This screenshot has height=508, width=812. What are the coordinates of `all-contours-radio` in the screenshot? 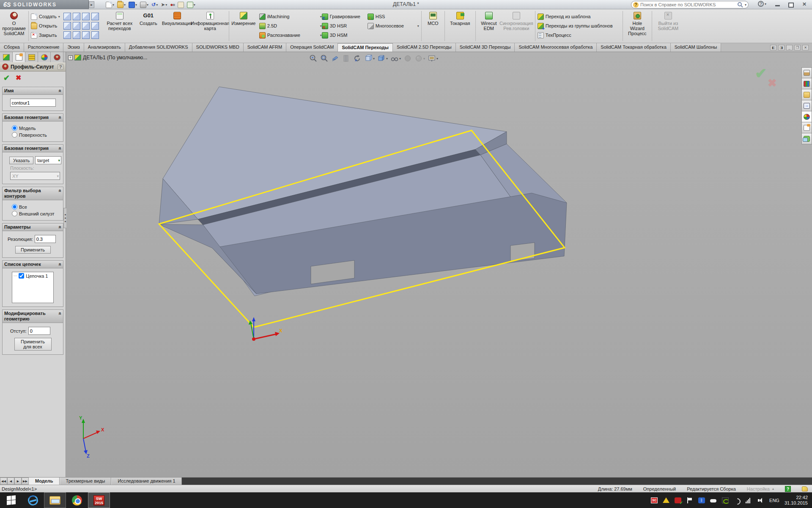 It's located at (14, 207).